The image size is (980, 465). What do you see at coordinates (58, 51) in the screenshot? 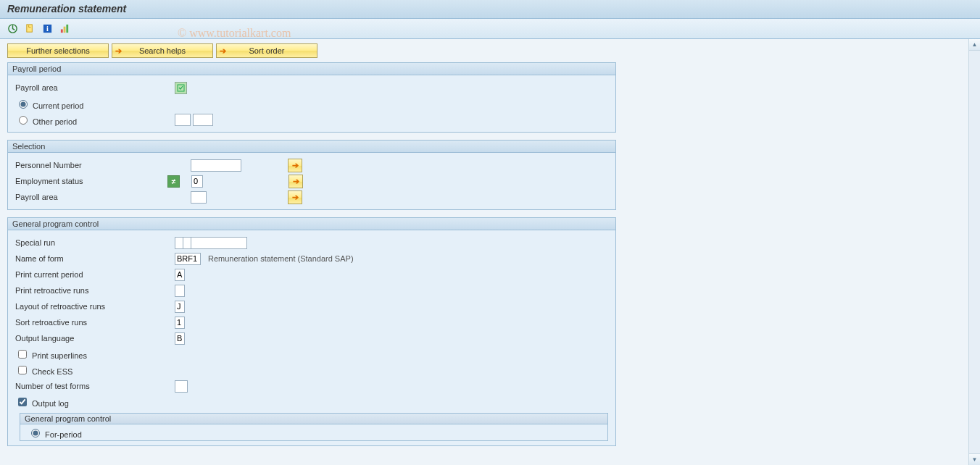
I see `further-selections-label: Further selections` at bounding box center [58, 51].